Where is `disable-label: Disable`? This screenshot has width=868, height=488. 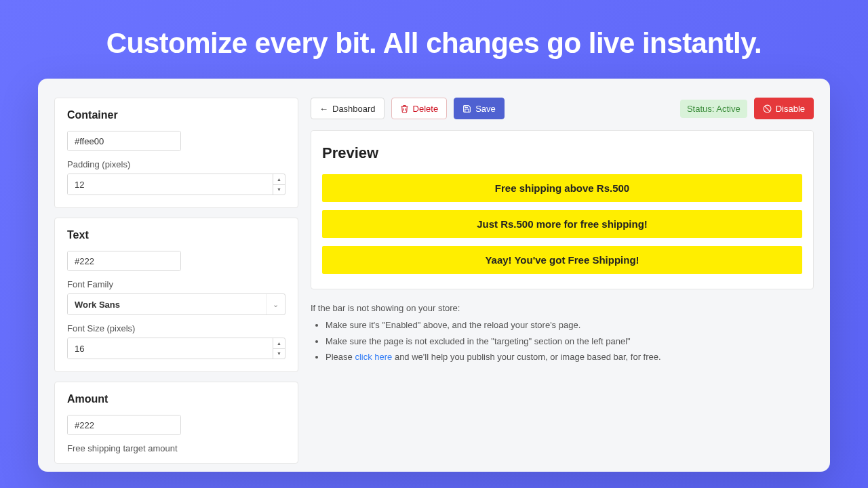
disable-label: Disable is located at coordinates (791, 108).